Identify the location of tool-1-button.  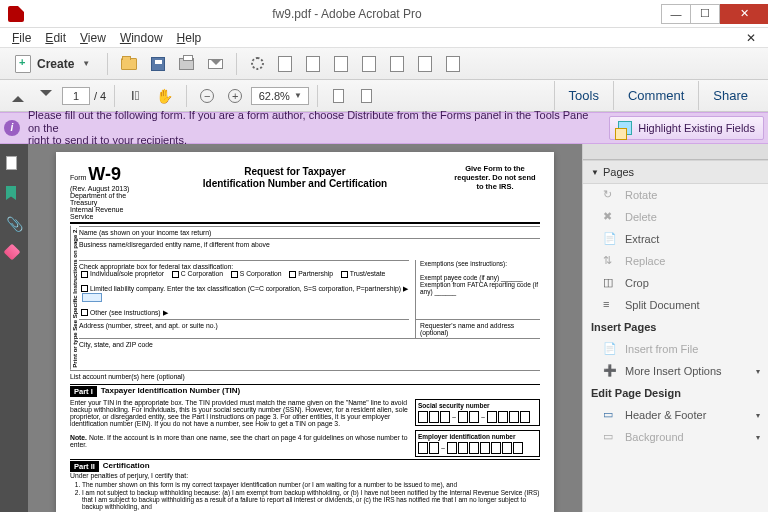
(285, 64).